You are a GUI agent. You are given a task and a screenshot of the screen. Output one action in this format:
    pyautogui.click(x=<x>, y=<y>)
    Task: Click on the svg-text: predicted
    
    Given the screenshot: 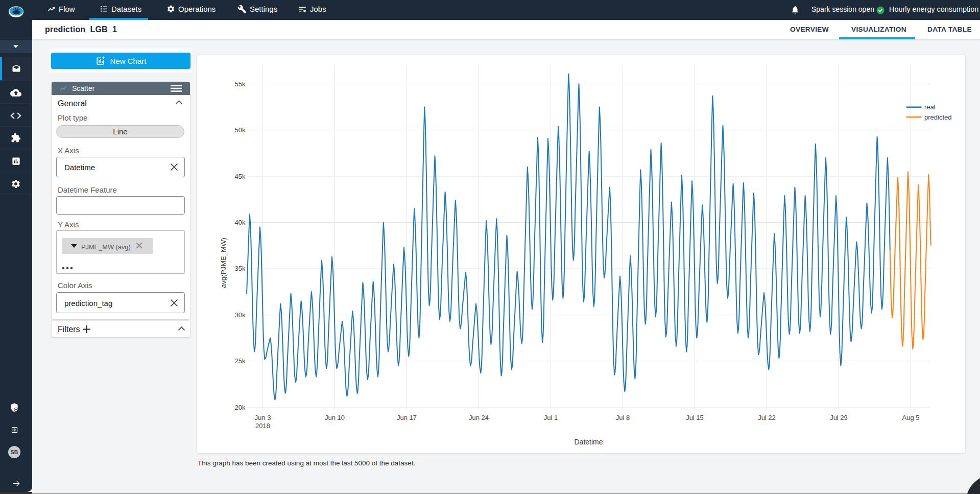 What is the action you would take?
    pyautogui.click(x=938, y=117)
    